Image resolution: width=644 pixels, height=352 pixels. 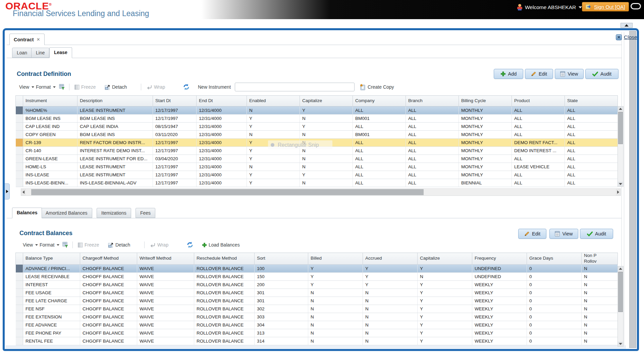 What do you see at coordinates (317, 301) in the screenshot?
I see `table-row: FEE LATE CHARGECHGOFF BALANCEWAIVEROLLOV…` at bounding box center [317, 301].